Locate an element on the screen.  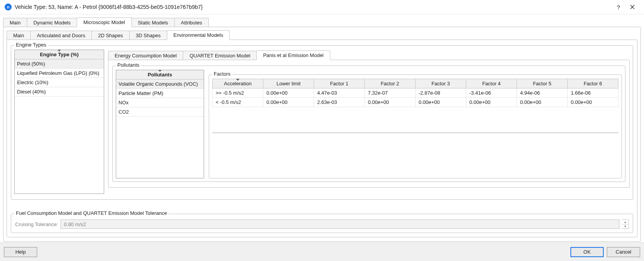
cell: 2.63e-03 is located at coordinates (339, 102).